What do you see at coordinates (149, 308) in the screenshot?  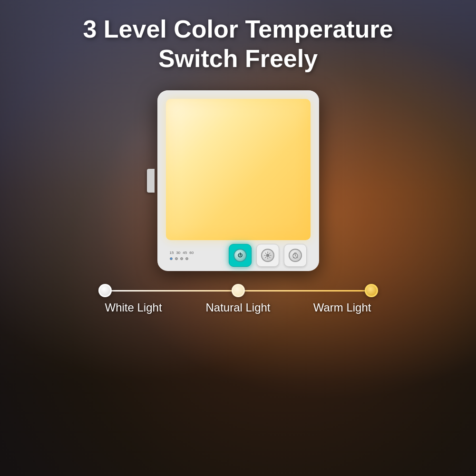 I see `white-light-label: White Light` at bounding box center [149, 308].